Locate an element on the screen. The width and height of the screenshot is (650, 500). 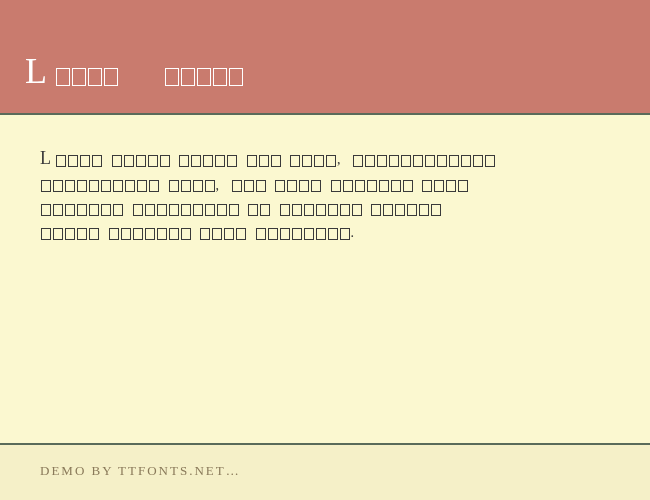
decorative-initial: L is located at coordinates (40, 71).